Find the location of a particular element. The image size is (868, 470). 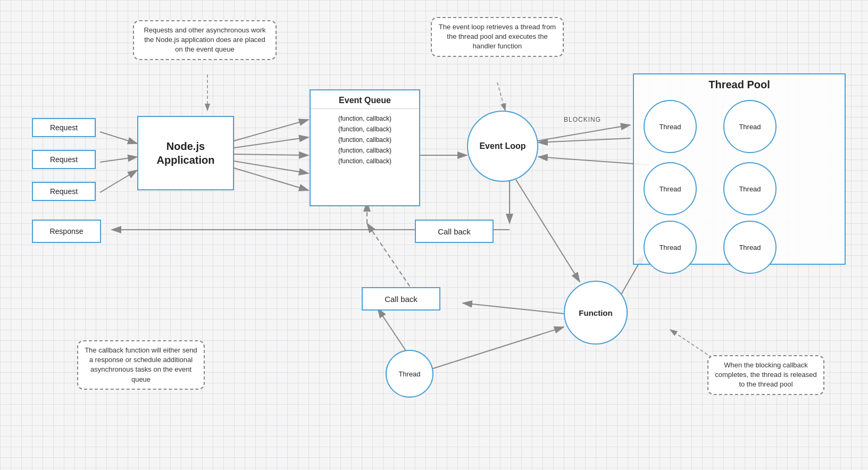

note-callback-function: The callback function will either send a… is located at coordinates (141, 365).